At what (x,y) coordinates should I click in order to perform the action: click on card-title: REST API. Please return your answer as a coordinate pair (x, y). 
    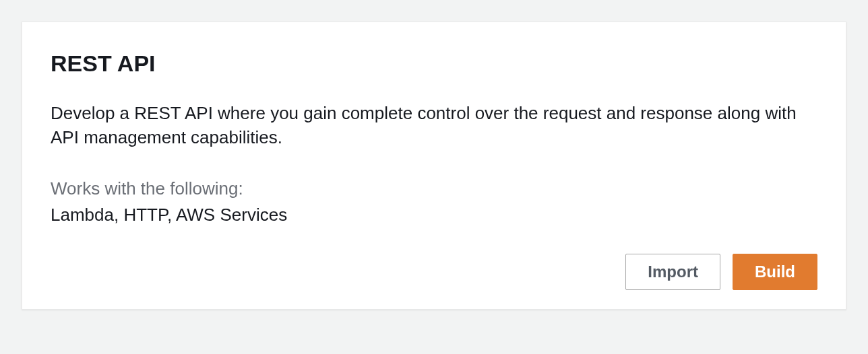
    Looking at the image, I should click on (434, 63).